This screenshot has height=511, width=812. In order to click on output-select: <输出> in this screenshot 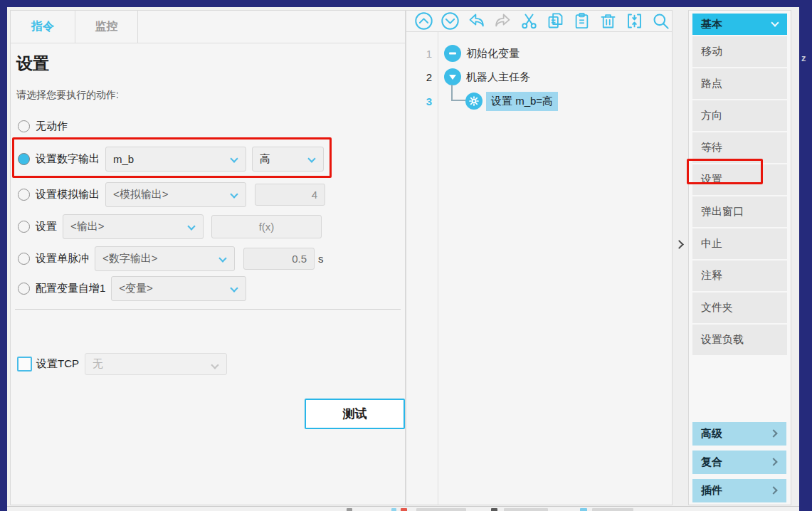, I will do `click(133, 226)`.